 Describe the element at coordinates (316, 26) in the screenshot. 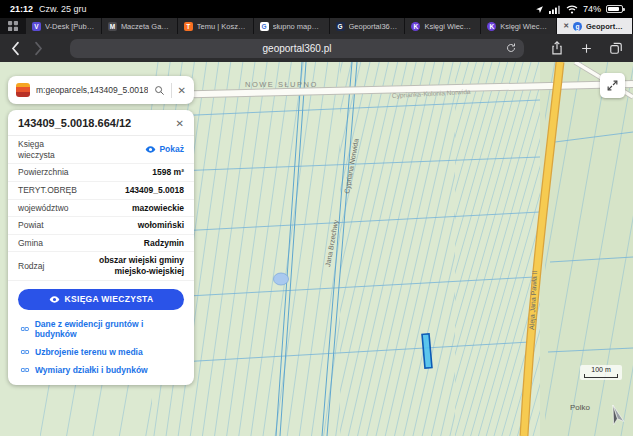

I see `tab-bar: VV-Desk [Pub… MMaczeta Ga… TTemu | Kosz……` at that location.